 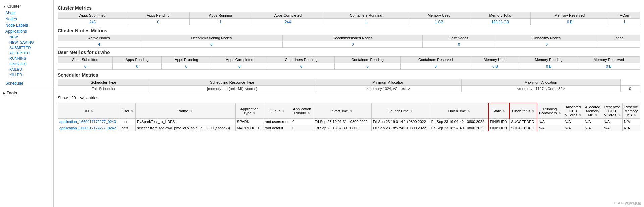 What do you see at coordinates (128, 128) in the screenshot?
I see `cell-user: hdfs` at bounding box center [128, 128].